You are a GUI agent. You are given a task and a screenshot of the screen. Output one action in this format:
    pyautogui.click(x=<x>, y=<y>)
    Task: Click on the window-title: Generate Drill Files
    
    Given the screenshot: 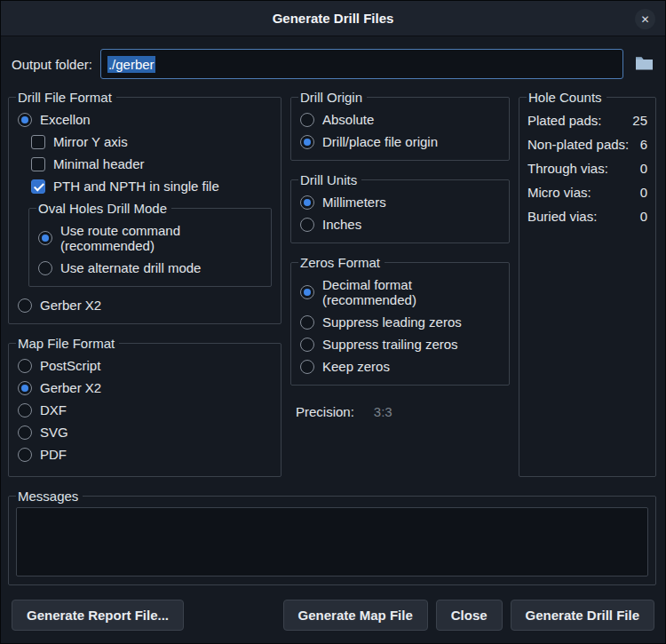 What is the action you would take?
    pyautogui.click(x=334, y=18)
    